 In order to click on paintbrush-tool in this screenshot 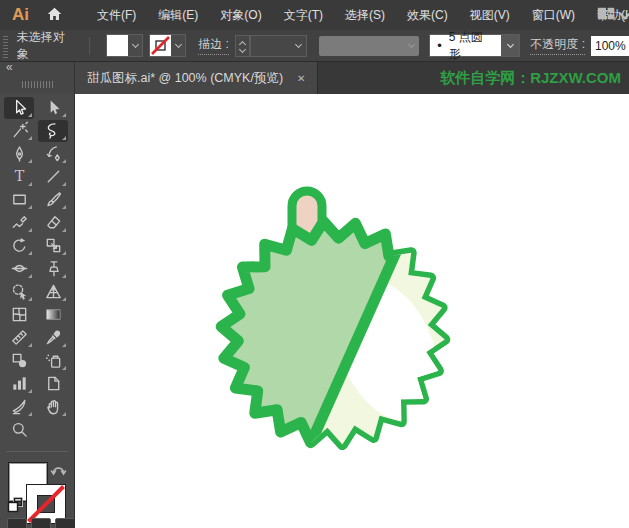, I will do `click(53, 200)`.